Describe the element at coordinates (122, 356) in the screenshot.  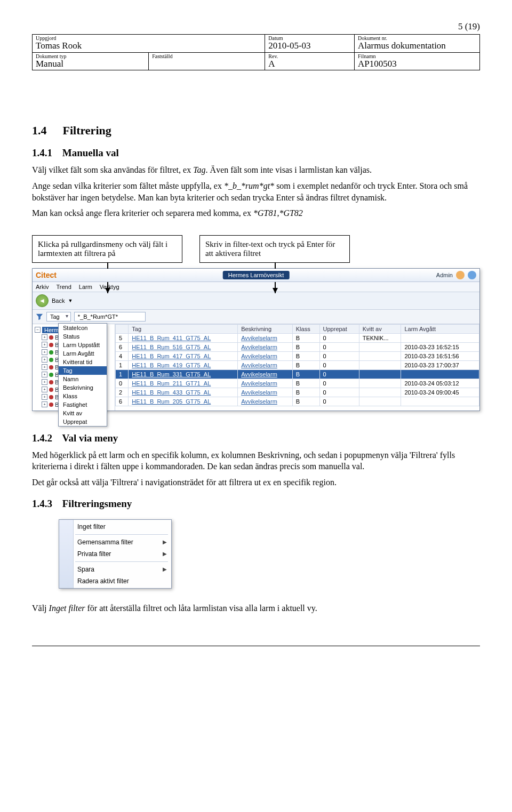
I see `table-cell: 4` at that location.